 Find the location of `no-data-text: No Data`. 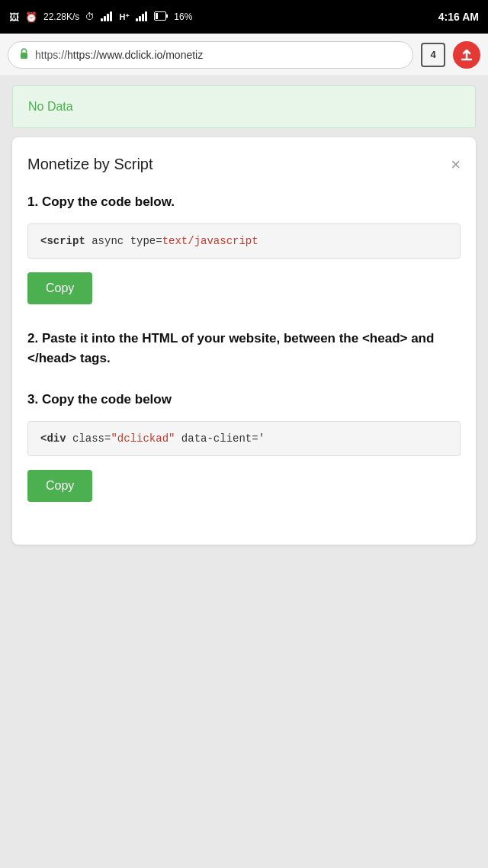

no-data-text: No Data is located at coordinates (50, 107).